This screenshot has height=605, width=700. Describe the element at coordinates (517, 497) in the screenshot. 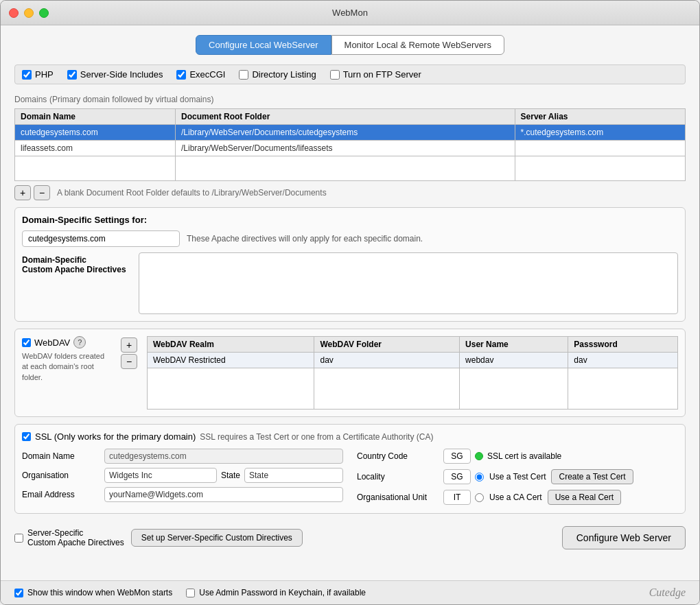

I see `ssl-orgunit-row: Organisational Unit Use a CA Cert Use a …` at that location.